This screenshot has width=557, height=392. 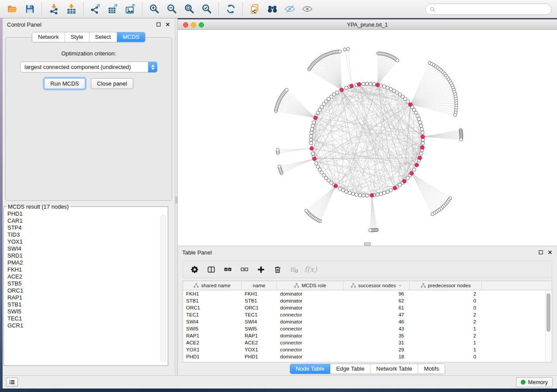 What do you see at coordinates (89, 67) in the screenshot?
I see `optimization-criterion-dropdown: largest connected component (undirected)` at bounding box center [89, 67].